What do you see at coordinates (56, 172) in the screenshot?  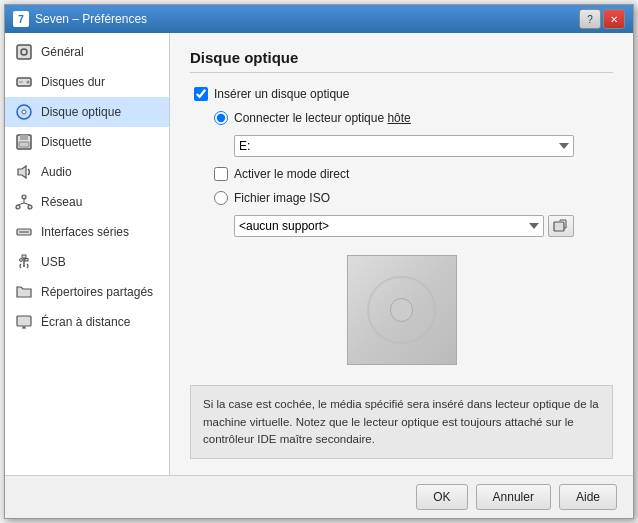 I see `sidebar-item-label-audio: Audio` at bounding box center [56, 172].